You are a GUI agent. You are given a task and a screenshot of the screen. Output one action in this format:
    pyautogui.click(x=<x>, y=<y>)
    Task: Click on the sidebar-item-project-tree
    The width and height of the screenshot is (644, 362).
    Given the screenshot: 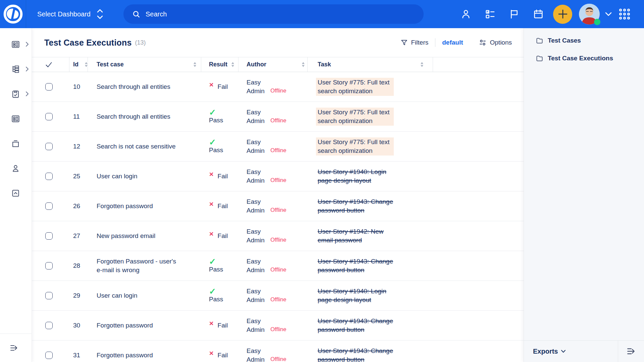 What is the action you would take?
    pyautogui.click(x=16, y=69)
    